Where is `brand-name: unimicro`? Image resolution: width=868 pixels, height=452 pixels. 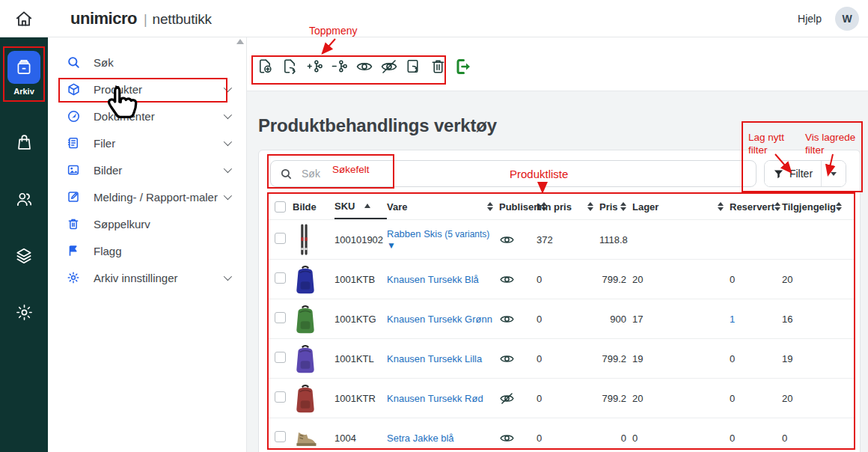
brand-name: unimicro is located at coordinates (103, 19).